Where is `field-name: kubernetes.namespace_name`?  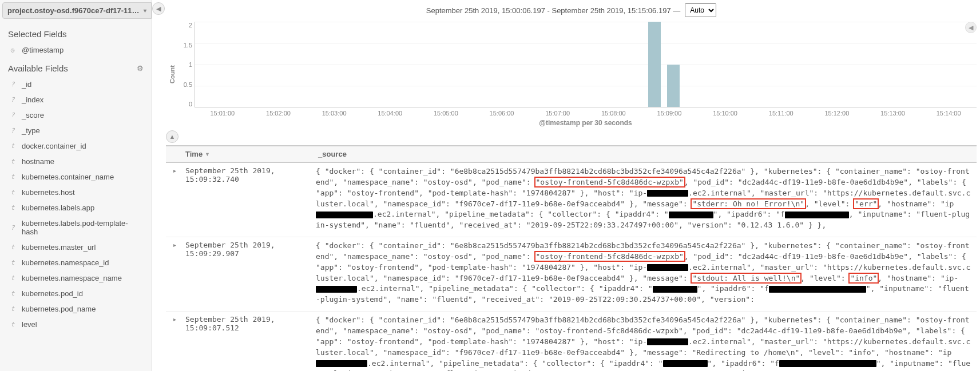
field-name: kubernetes.namespace_name is located at coordinates (72, 278).